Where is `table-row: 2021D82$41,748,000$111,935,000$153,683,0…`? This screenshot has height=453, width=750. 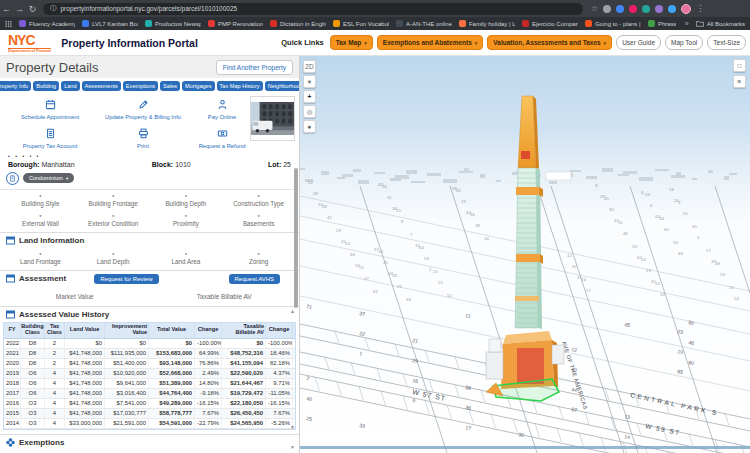 table-row: 2021D82$41,748,000$111,935,000$153,683,0… is located at coordinates (150, 354).